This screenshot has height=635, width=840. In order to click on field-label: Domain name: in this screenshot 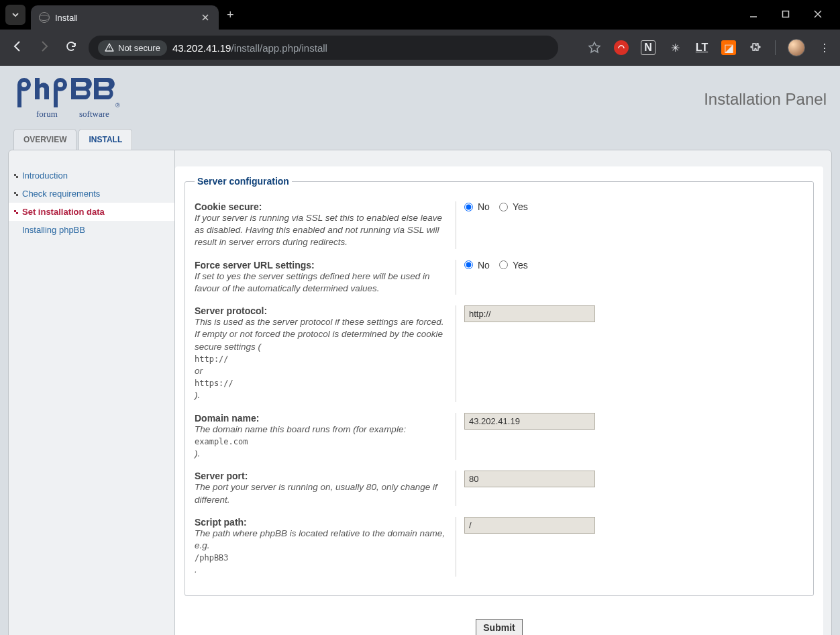, I will do `click(227, 418)`.